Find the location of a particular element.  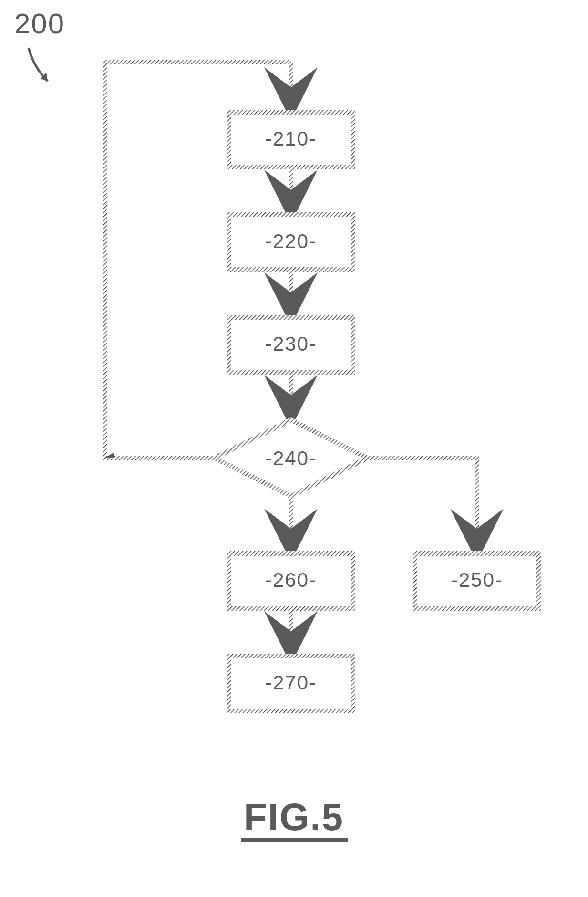

node-270-label: -270- is located at coordinates (291, 682).